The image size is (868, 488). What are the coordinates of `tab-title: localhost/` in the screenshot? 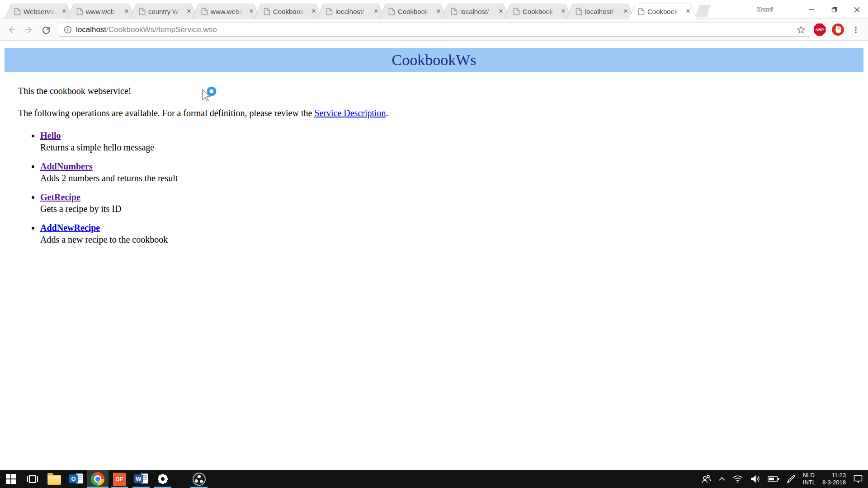 It's located at (353, 12).